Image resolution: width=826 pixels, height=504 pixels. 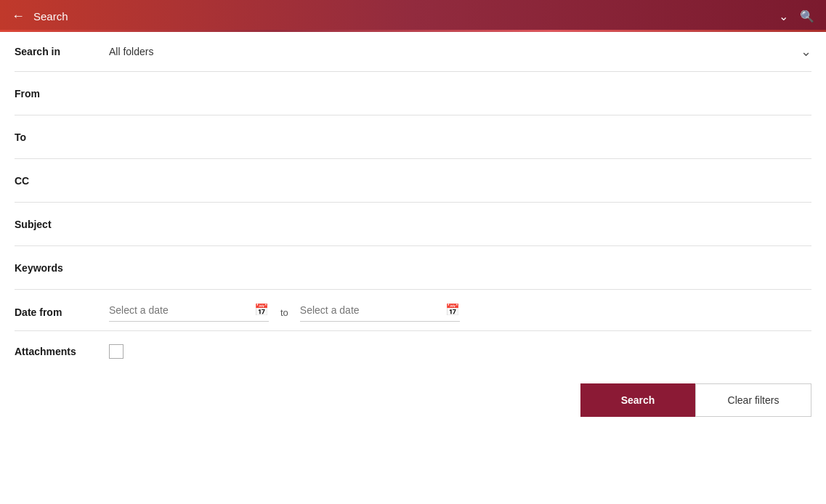 I want to click on subject-label: Subject, so click(x=62, y=223).